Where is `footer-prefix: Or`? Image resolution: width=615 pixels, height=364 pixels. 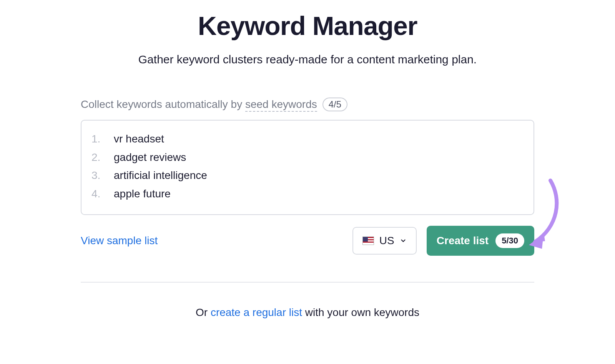 footer-prefix: Or is located at coordinates (203, 313).